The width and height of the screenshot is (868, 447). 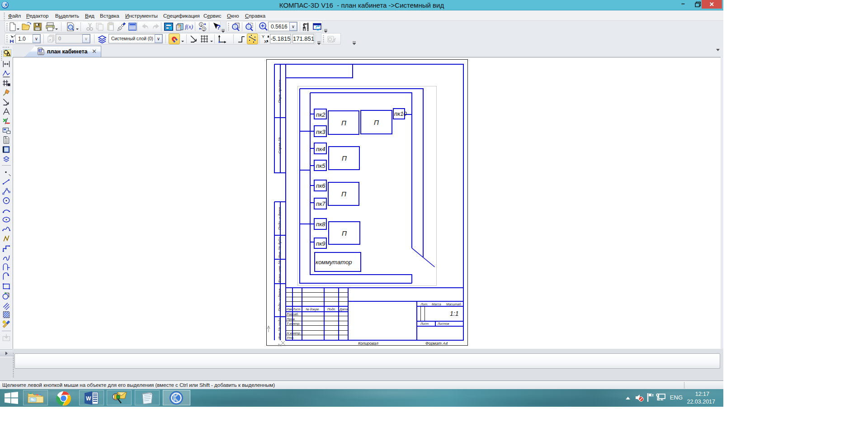 I want to click on svg-text: Лит., so click(x=424, y=304).